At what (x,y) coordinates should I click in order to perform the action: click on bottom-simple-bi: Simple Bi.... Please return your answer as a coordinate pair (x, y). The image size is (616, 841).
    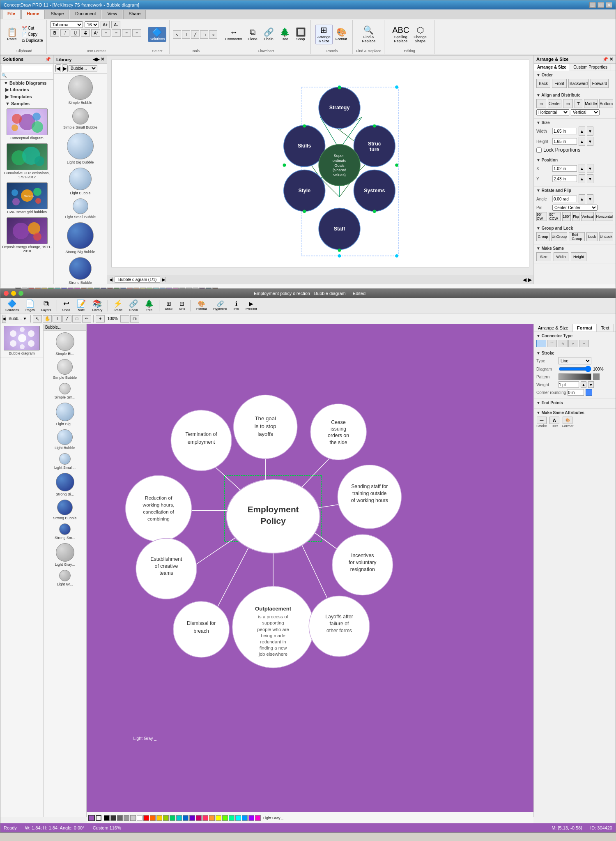
    Looking at the image, I should click on (65, 344).